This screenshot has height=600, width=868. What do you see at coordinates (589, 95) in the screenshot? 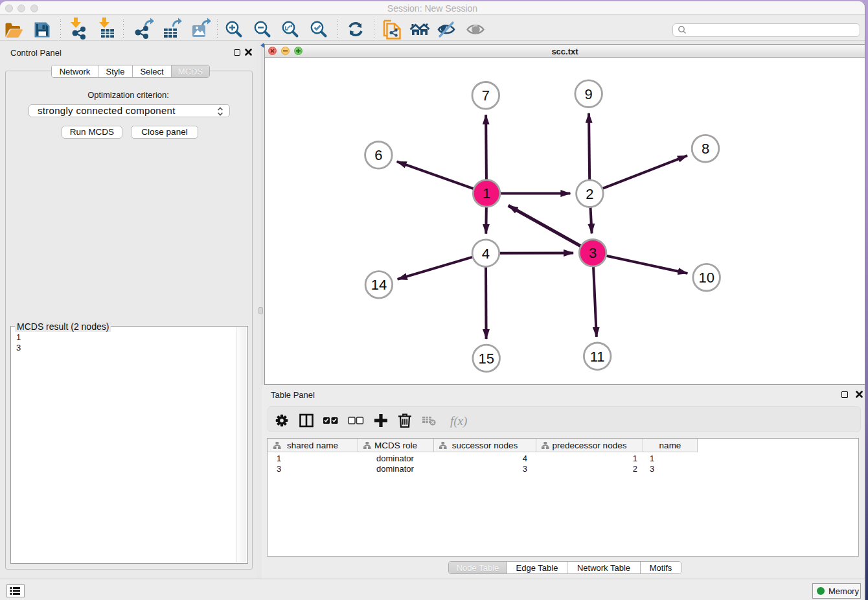
I see `svg-text: 9` at bounding box center [589, 95].